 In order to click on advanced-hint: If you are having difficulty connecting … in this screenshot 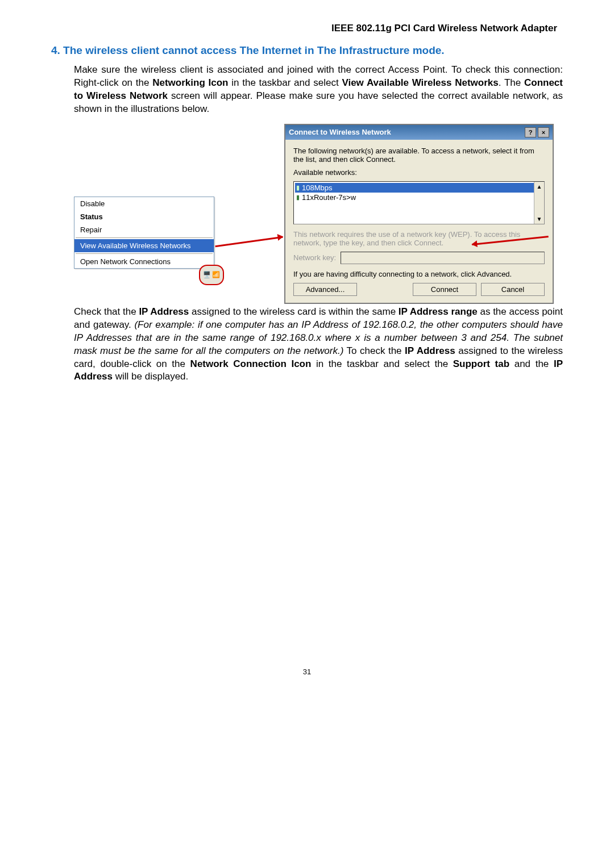, I will do `click(419, 274)`.